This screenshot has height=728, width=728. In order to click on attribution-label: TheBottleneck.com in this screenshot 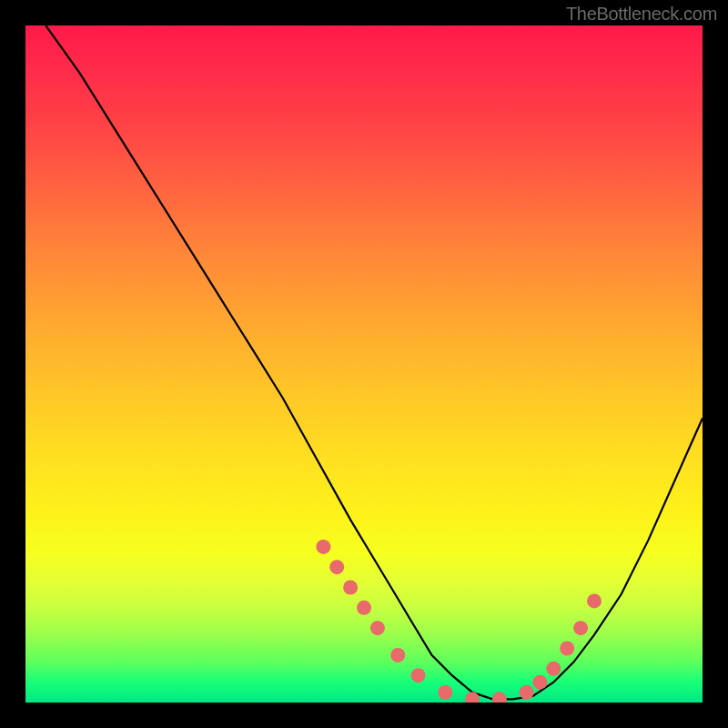, I will do `click(642, 15)`.